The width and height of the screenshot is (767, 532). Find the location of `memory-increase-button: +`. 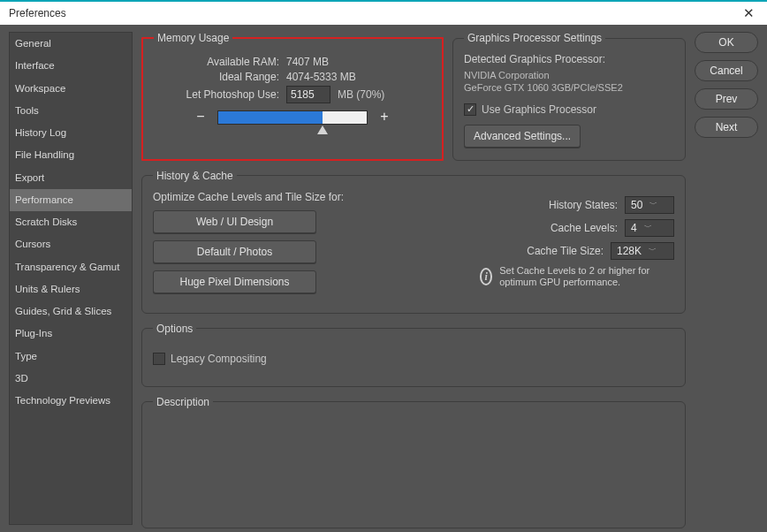

memory-increase-button: + is located at coordinates (384, 118).